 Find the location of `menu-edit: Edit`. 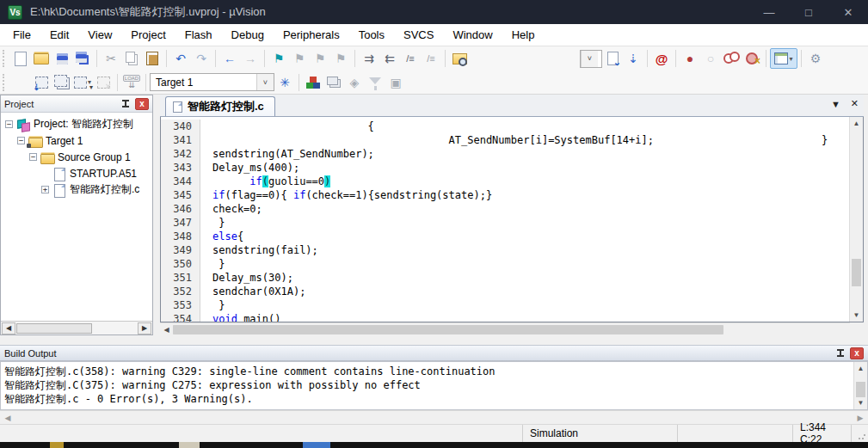

menu-edit: Edit is located at coordinates (59, 34).